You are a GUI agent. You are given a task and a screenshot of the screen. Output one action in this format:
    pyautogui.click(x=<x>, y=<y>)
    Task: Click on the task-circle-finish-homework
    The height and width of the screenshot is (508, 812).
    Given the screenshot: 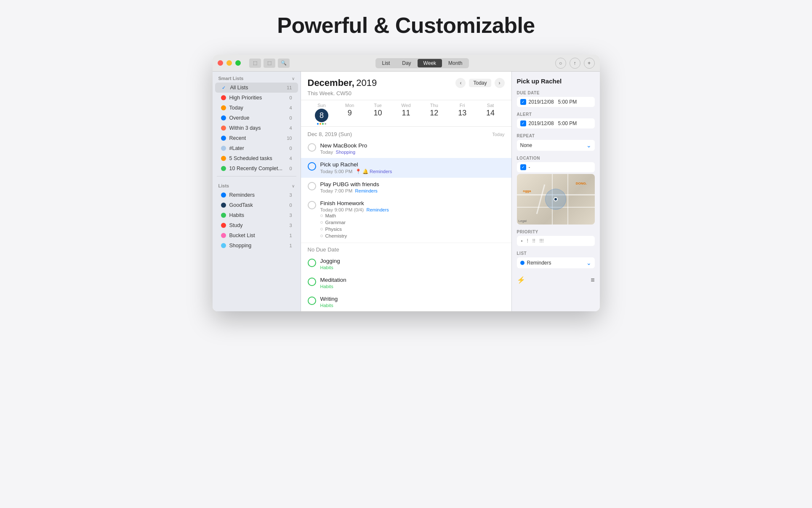 What is the action you would take?
    pyautogui.click(x=312, y=205)
    